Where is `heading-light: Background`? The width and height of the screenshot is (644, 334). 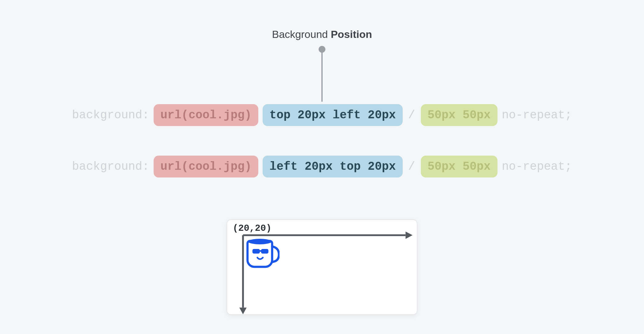
heading-light: Background is located at coordinates (301, 34).